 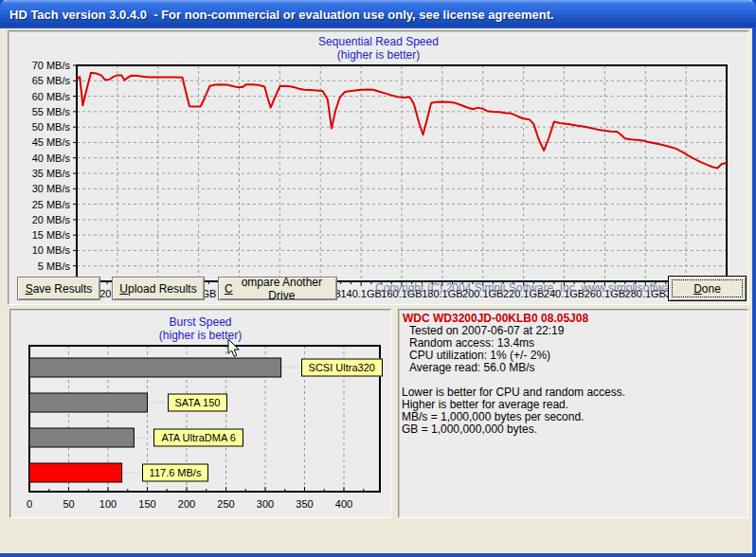 I want to click on svg-text: 5 MB/s, so click(x=55, y=266).